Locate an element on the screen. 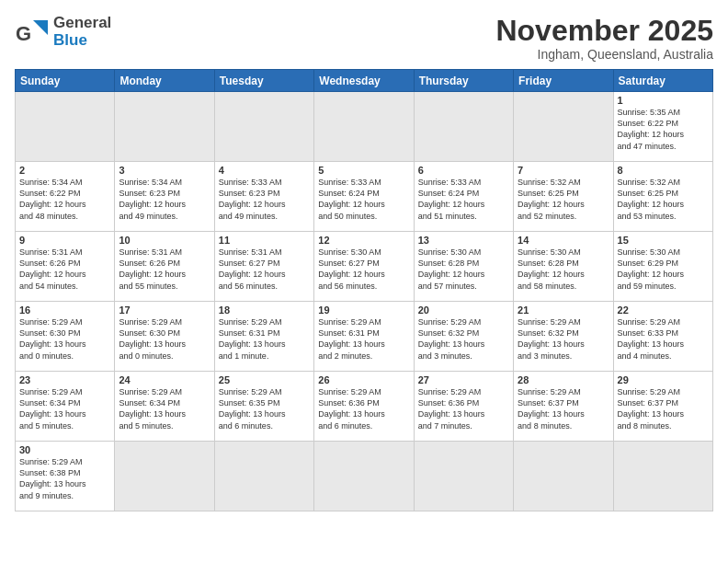  day-info: Sunrise: 5:30 AM Sunset: 6:27 PM Dayligh… is located at coordinates (364, 269).